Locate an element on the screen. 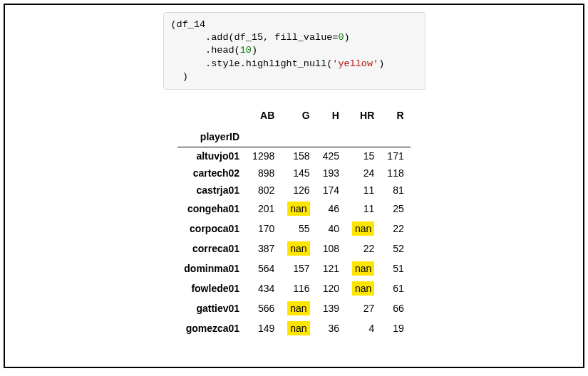 The height and width of the screenshot is (376, 588). cell-G: 116 is located at coordinates (298, 288).